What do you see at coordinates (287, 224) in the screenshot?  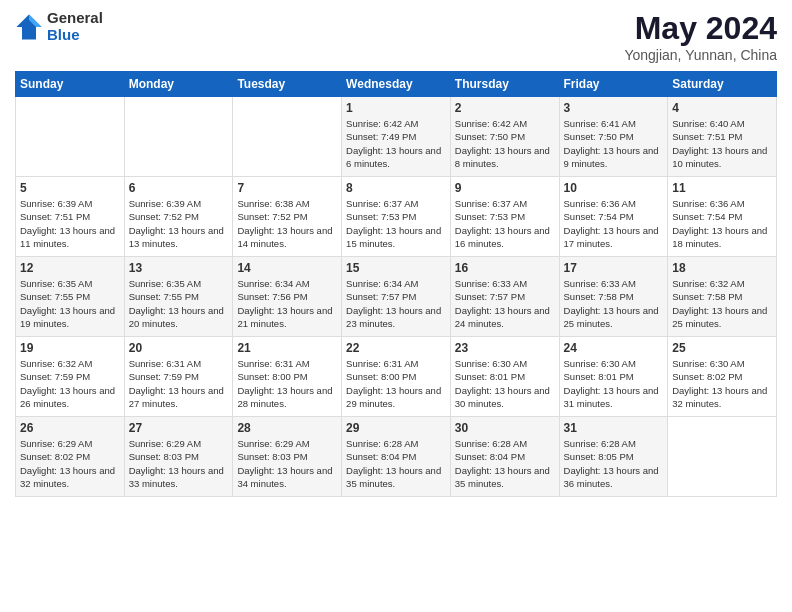 I see `cell-content: Sunrise: 6:38 AM Sunset: 7:52 PM Dayligh…` at bounding box center [287, 224].